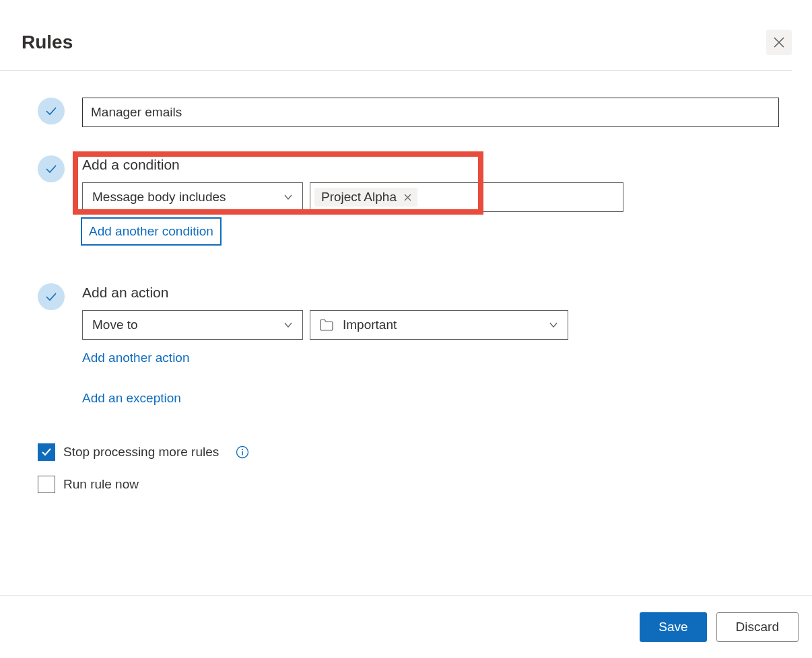 The image size is (812, 658). Describe the element at coordinates (437, 293) in the screenshot. I see `action-section-label: Add an action` at that location.